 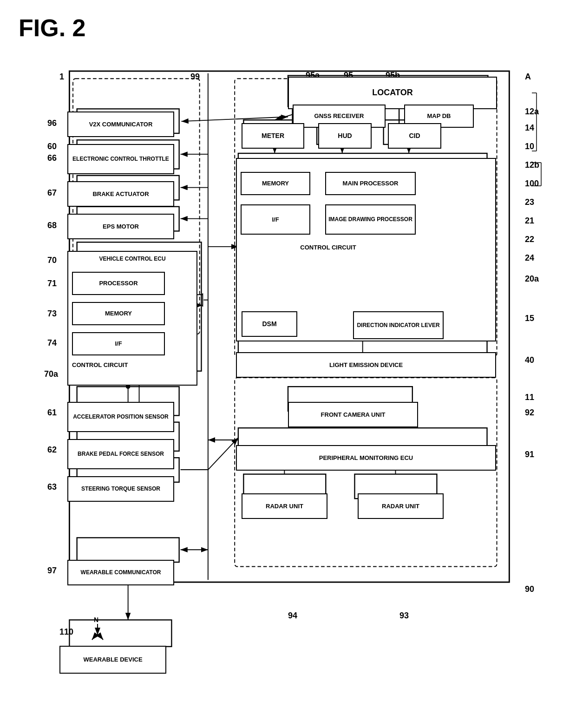 I want to click on svg-text: N, so click(x=96, y=620).